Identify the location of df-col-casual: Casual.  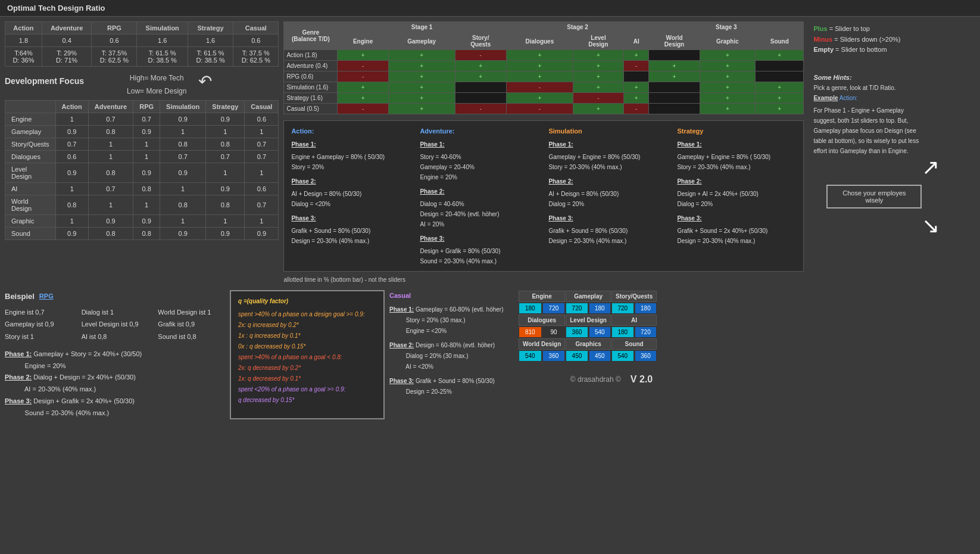
(262, 107).